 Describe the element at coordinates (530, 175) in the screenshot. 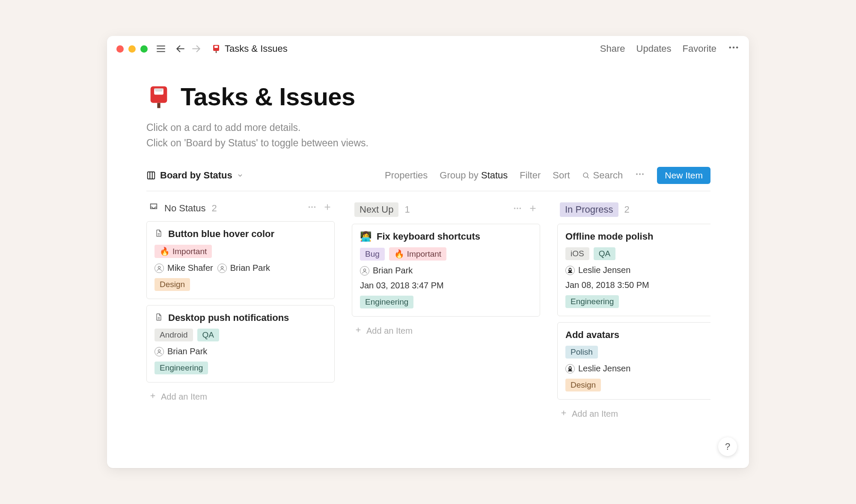

I see `filter-button: Filter` at that location.